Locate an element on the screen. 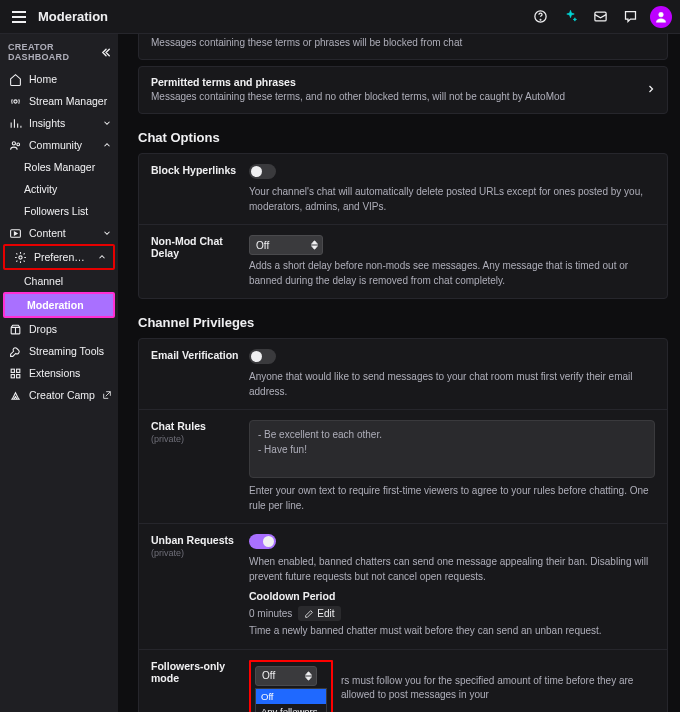 Image resolution: width=680 pixels, height=712 pixels. channel-privileges-heading: Channel Privileges is located at coordinates (403, 322).